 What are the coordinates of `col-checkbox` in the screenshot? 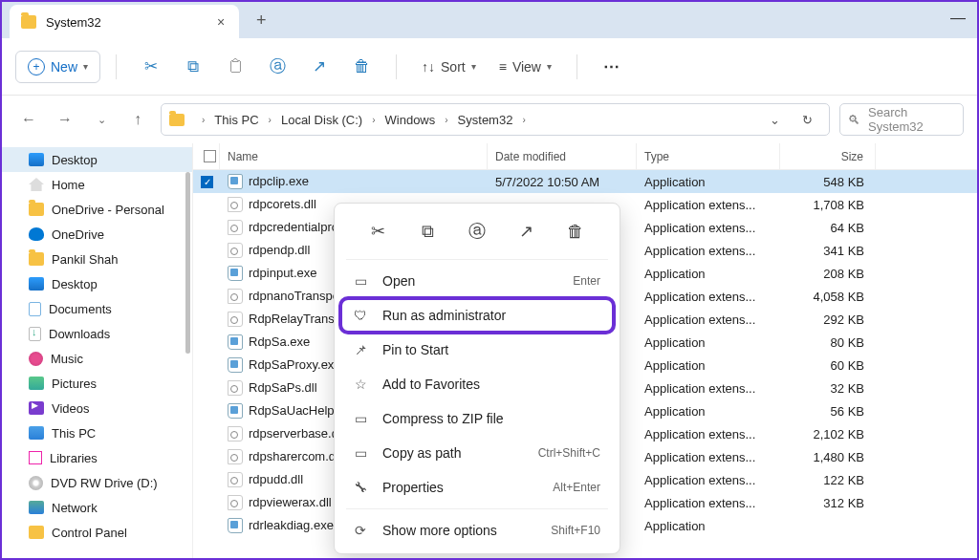 It's located at (207, 157).